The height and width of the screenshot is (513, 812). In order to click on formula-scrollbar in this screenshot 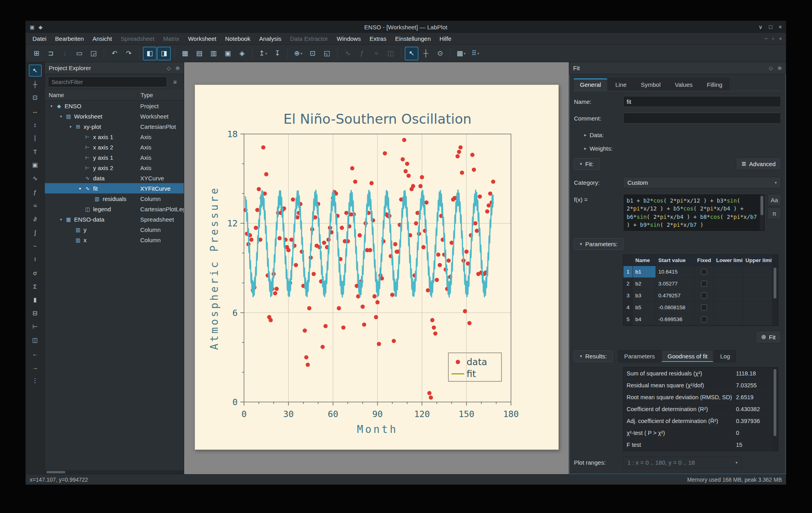, I will do `click(762, 212)`.